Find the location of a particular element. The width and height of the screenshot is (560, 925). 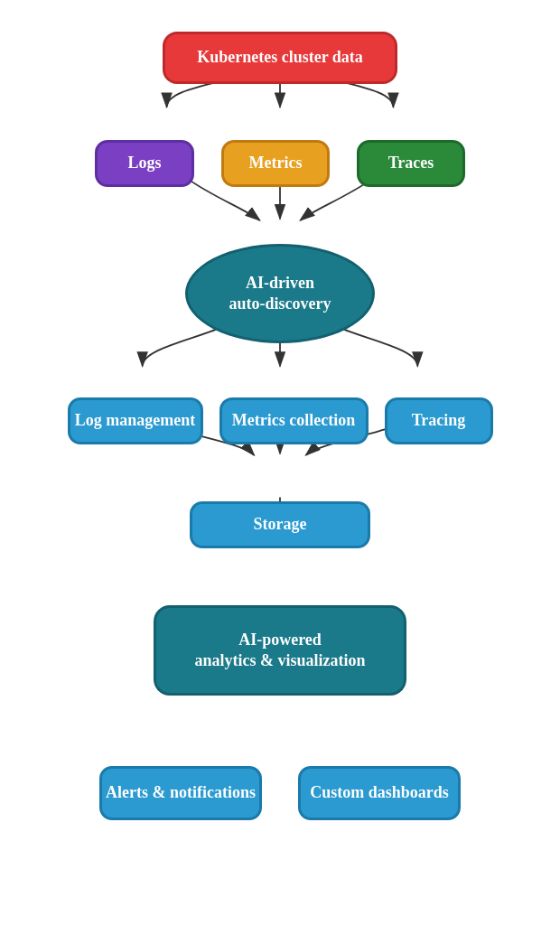

log-management-box: Log management is located at coordinates (135, 421).